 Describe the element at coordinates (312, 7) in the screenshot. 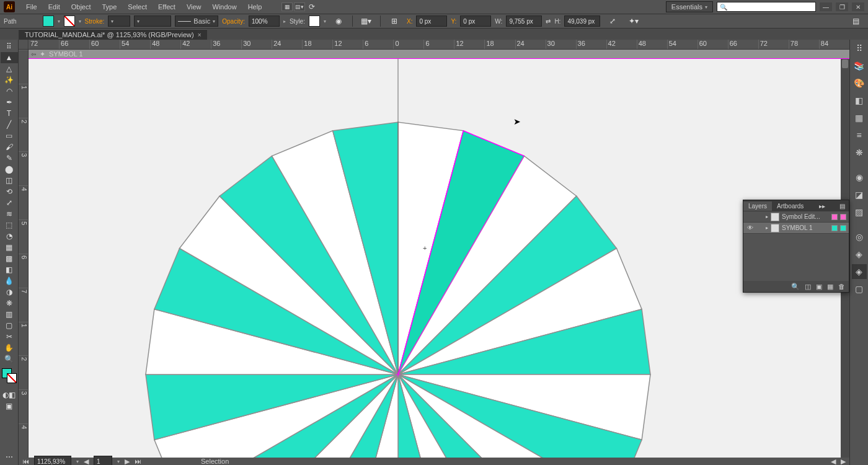

I see `sync-icon: ⟳` at that location.